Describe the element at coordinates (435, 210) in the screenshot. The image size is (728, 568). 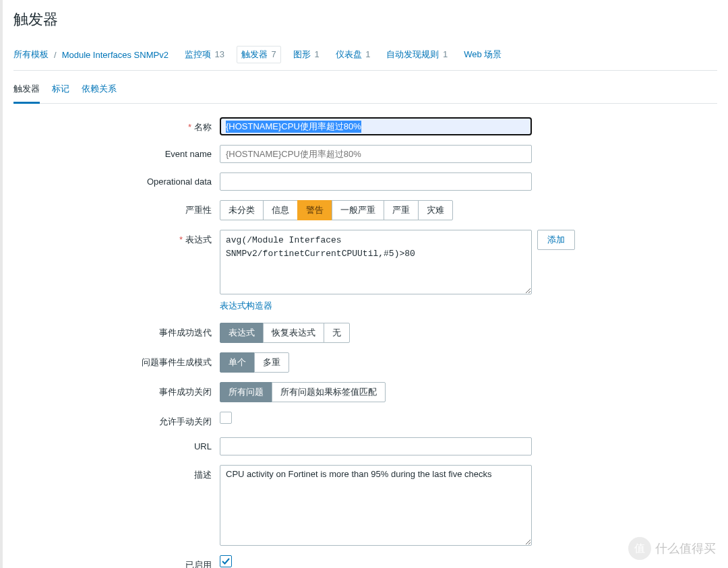
I see `sev-seg-option: 灾难` at that location.